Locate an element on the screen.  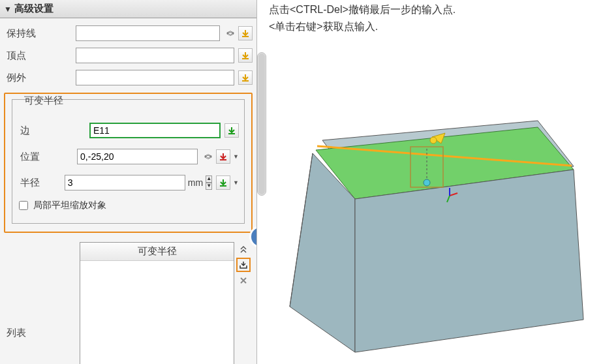
row-radius: 半径 mm ▲ ▼ ▼ is located at coordinates (128, 183).